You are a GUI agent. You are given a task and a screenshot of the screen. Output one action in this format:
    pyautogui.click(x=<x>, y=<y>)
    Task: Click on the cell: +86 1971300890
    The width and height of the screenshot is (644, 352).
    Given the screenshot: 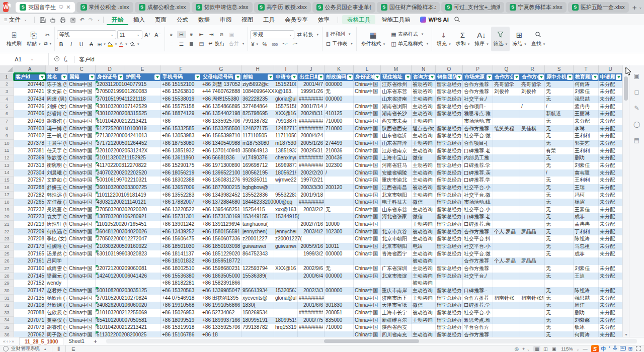 What is the action you would take?
    pyautogui.click(x=221, y=166)
    